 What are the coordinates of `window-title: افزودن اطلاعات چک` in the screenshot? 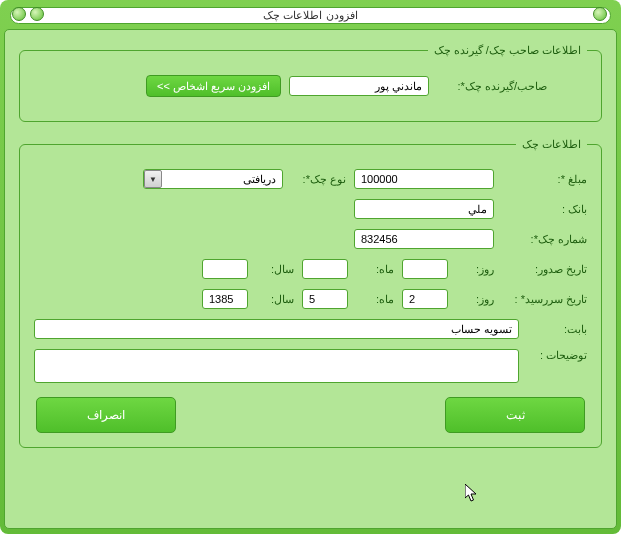 It's located at (310, 16).